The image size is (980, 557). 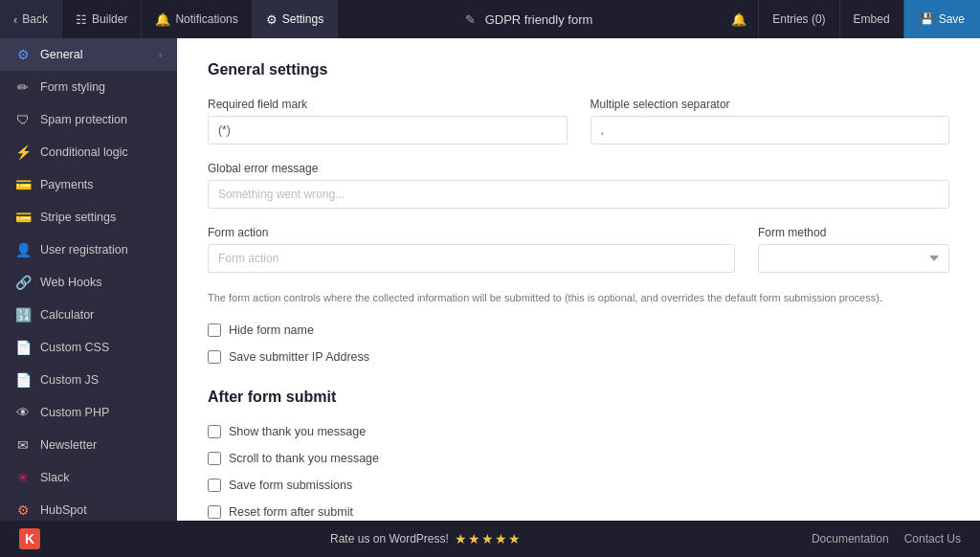 I want to click on scroll-thankyou-group: Scroll to thank you message, so click(x=578, y=458).